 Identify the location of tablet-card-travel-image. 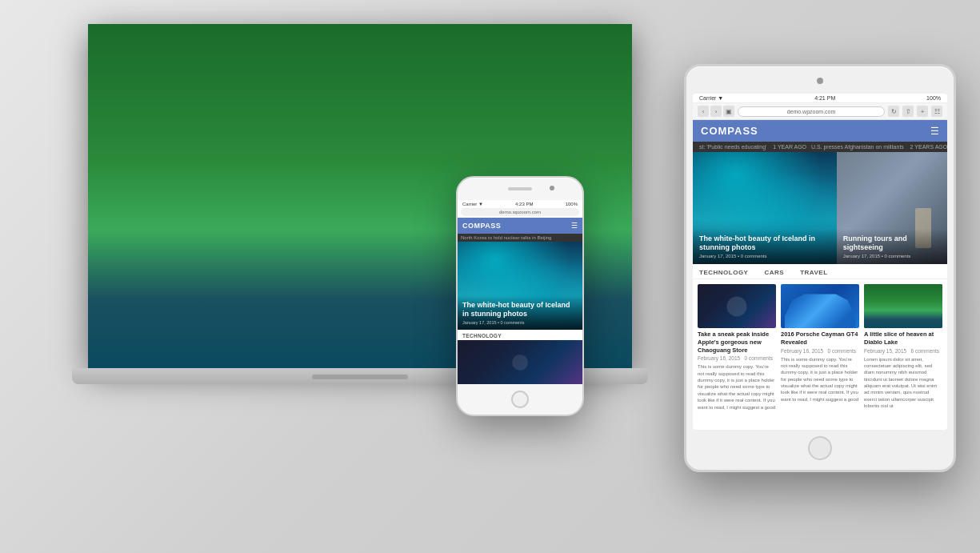
(903, 306).